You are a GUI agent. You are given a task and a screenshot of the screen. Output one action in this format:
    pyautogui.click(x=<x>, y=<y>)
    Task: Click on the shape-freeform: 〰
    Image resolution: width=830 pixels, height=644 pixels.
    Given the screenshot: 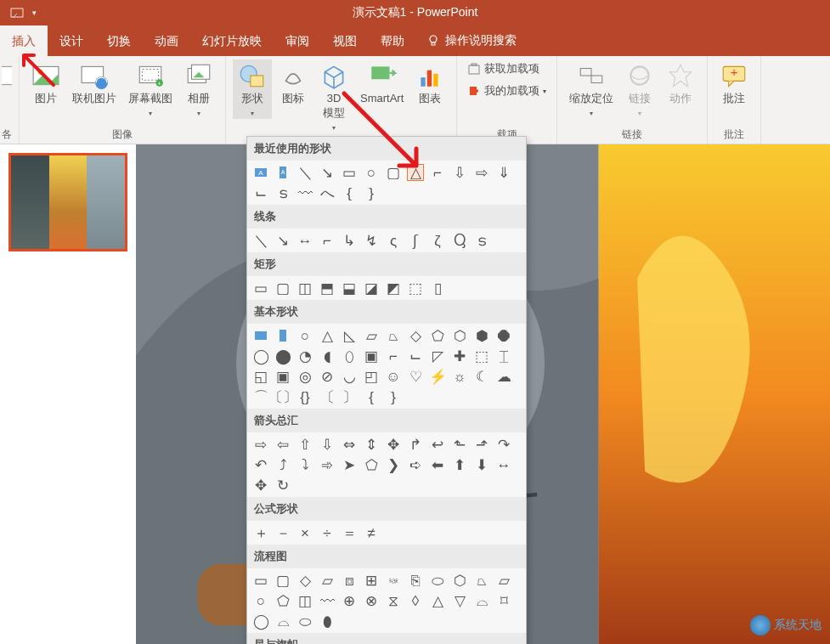 What is the action you would take?
    pyautogui.click(x=305, y=193)
    